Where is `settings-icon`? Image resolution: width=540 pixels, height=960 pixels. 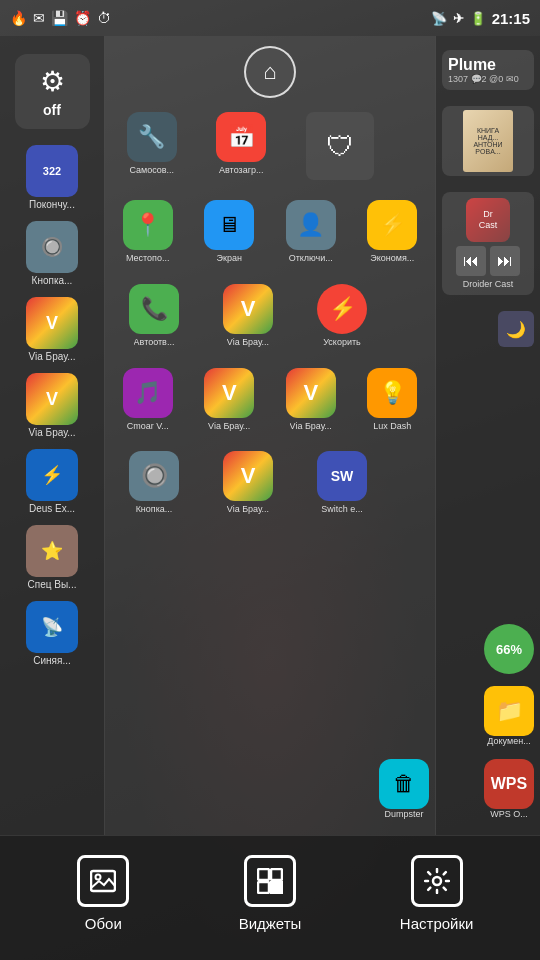
settings-icon is located at coordinates (437, 881).